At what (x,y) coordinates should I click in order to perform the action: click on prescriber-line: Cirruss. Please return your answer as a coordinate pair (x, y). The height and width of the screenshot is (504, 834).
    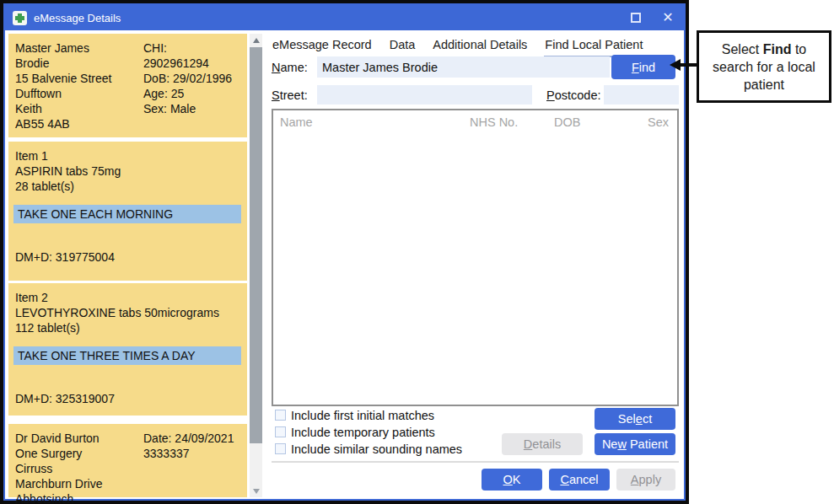
    Looking at the image, I should click on (128, 469).